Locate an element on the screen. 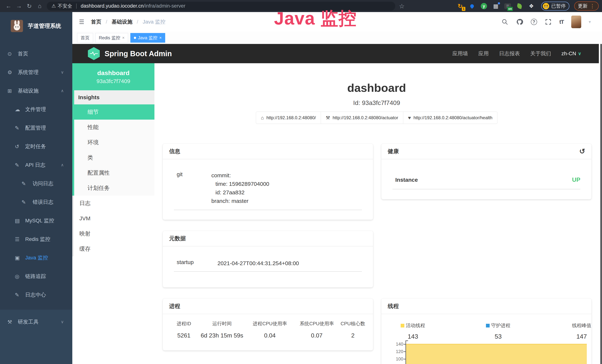 The width and height of the screenshot is (602, 364). browser-menu-icon: ⋮ is located at coordinates (592, 6).